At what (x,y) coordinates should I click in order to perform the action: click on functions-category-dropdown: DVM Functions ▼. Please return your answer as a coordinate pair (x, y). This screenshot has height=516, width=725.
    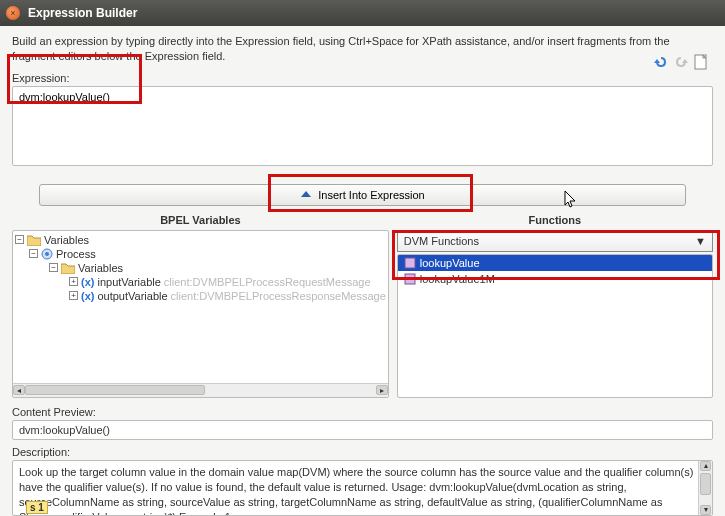
    Looking at the image, I should click on (555, 241).